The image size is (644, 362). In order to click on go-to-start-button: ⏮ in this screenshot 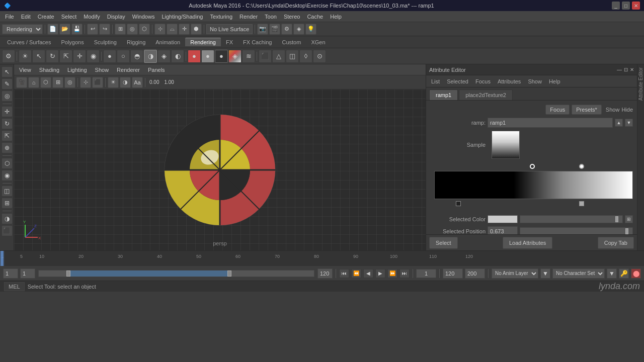, I will do `click(344, 274)`.